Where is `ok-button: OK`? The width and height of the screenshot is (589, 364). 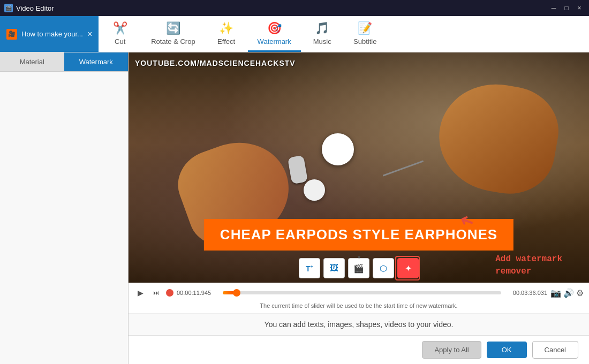 ok-button: OK is located at coordinates (507, 350).